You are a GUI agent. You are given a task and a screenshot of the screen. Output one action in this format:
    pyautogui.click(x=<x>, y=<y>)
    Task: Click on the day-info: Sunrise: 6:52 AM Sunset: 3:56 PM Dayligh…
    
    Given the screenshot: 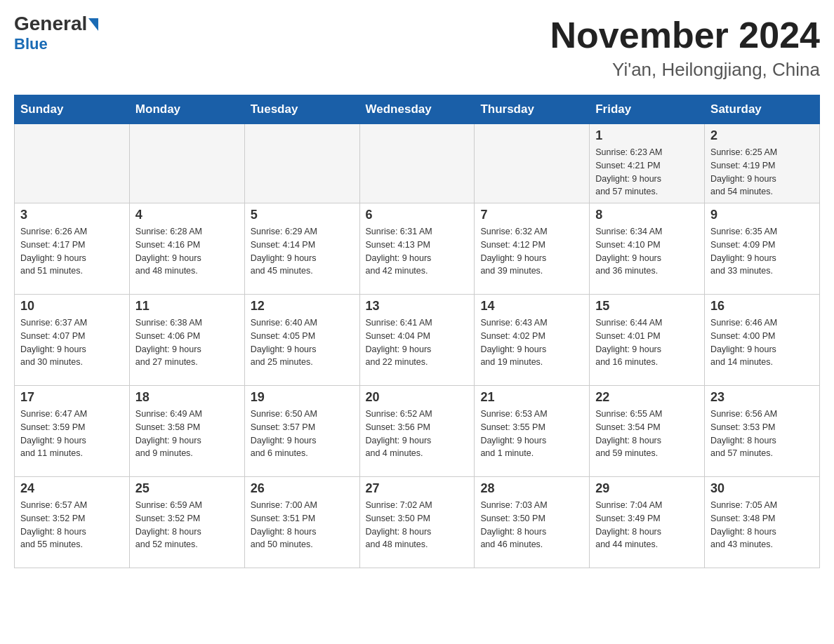 What is the action you would take?
    pyautogui.click(x=417, y=434)
    